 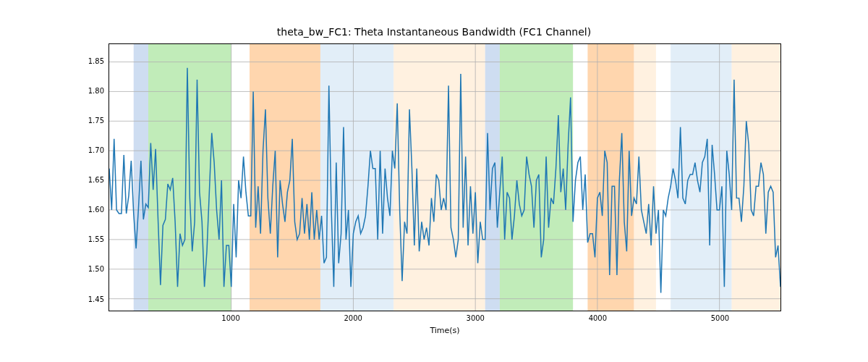 What do you see at coordinates (597, 319) in the screenshot?
I see `x-tick-label: 4000` at bounding box center [597, 319].